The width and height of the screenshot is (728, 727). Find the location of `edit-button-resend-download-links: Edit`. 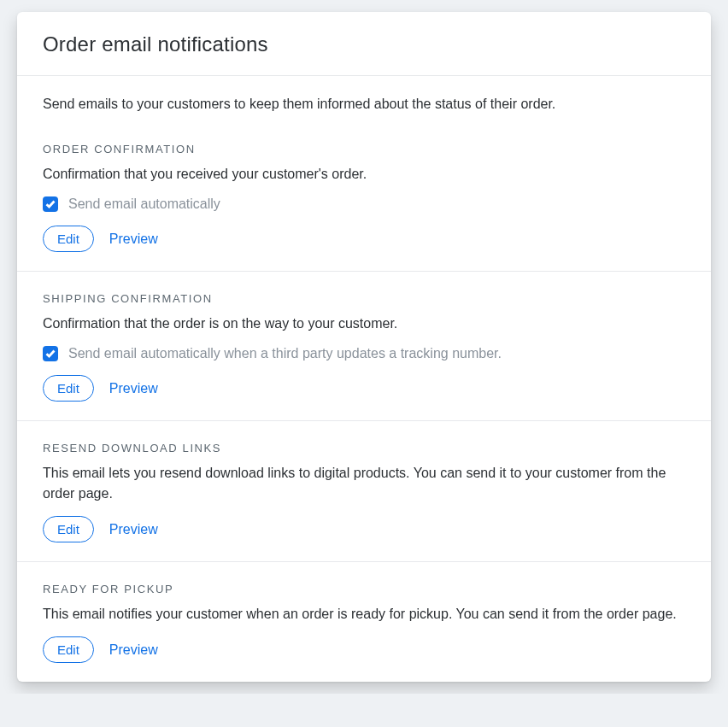

edit-button-resend-download-links: Edit is located at coordinates (68, 530).